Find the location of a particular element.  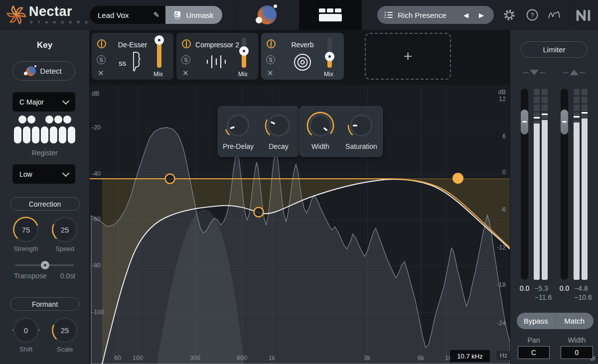

preset-selector: Rich Presence ◀ ▶ is located at coordinates (436, 15).